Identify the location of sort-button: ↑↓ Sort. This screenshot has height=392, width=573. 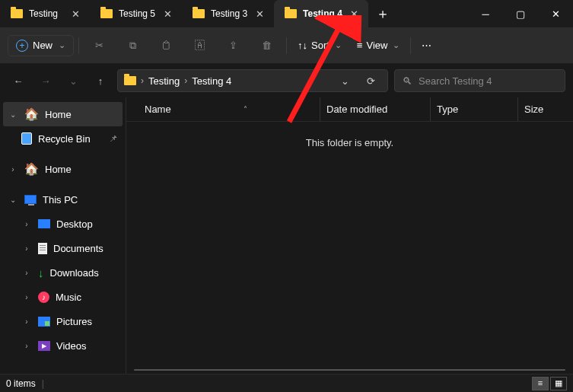
(320, 46).